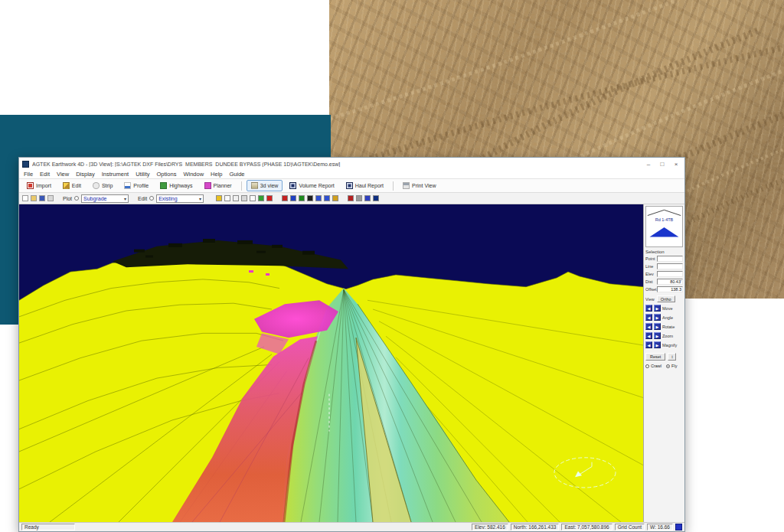 The image size is (784, 532). Describe the element at coordinates (676, 164) in the screenshot. I see `close-button: ×` at that location.